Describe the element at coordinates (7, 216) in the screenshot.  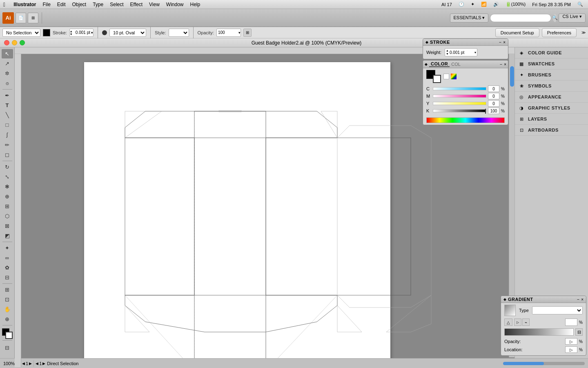
I see `tool-perspective: ⬡` at that location.